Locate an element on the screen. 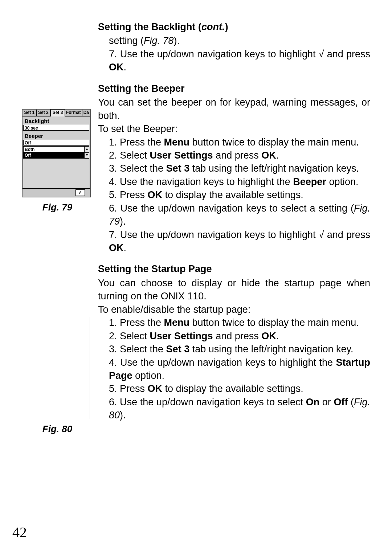  beeper-step7: 7. Use the up/down navigation keys to hi… is located at coordinates (240, 242).